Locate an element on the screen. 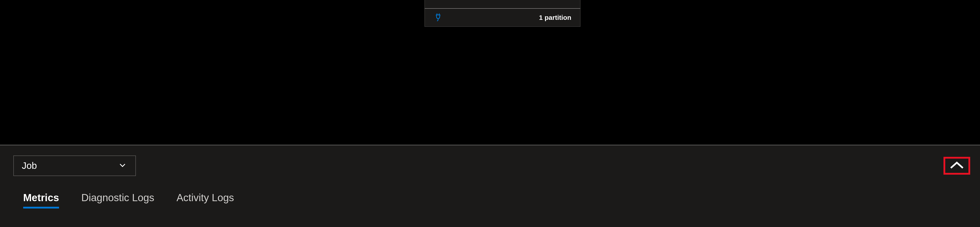  node-footer: 1 partition is located at coordinates (502, 17).